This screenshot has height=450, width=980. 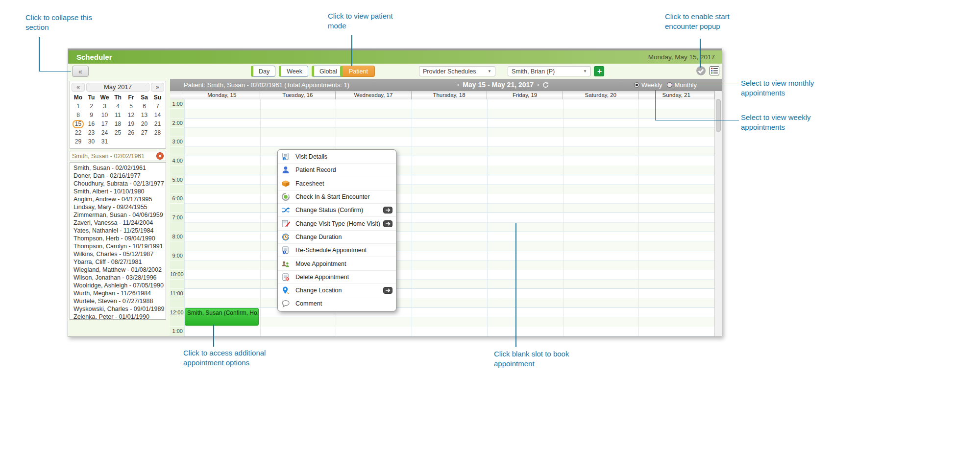 What do you see at coordinates (78, 142) in the screenshot?
I see `calendar-day-29: 29` at bounding box center [78, 142].